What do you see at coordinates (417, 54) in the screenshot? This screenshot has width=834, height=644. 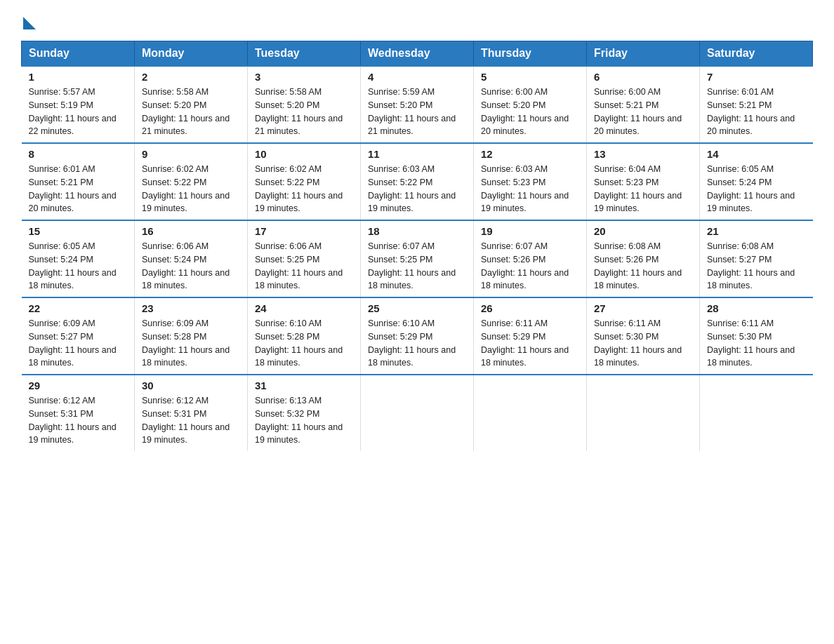 I see `header-row: SundayMondayTuesdayWednesdayThursdayFrid…` at bounding box center [417, 54].